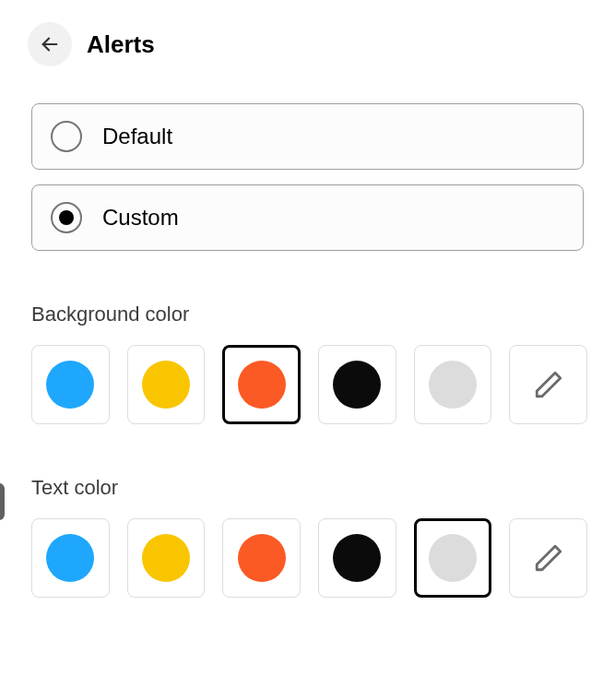  What do you see at coordinates (308, 314) in the screenshot?
I see `background-color-label: Background color` at bounding box center [308, 314].